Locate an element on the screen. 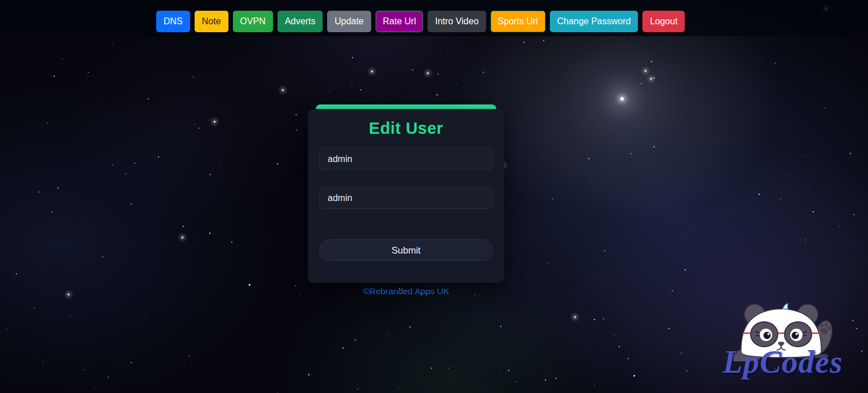 This screenshot has width=868, height=393. top-navbar: DNS Note OVPN Adverts Update Rate Url In… is located at coordinates (434, 18).